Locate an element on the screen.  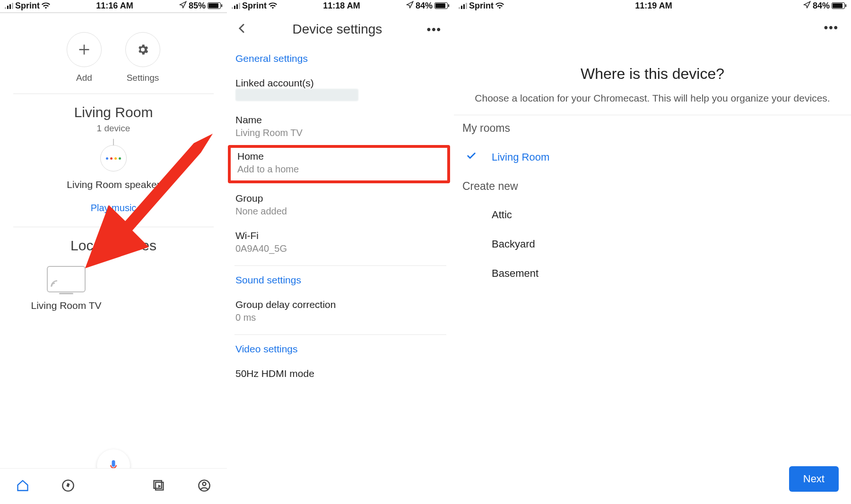
nav-home is located at coordinates (23, 487).